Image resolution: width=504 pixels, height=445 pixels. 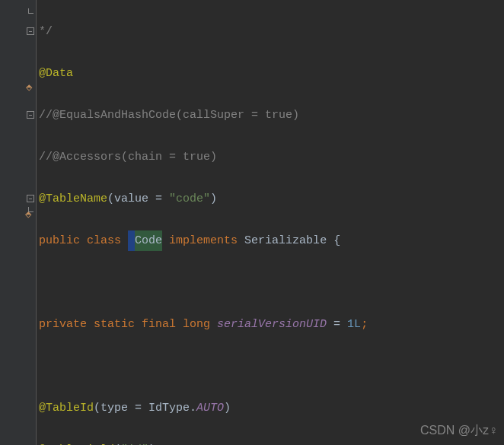 I want to click on enum-constant: AUTO, so click(x=210, y=408).